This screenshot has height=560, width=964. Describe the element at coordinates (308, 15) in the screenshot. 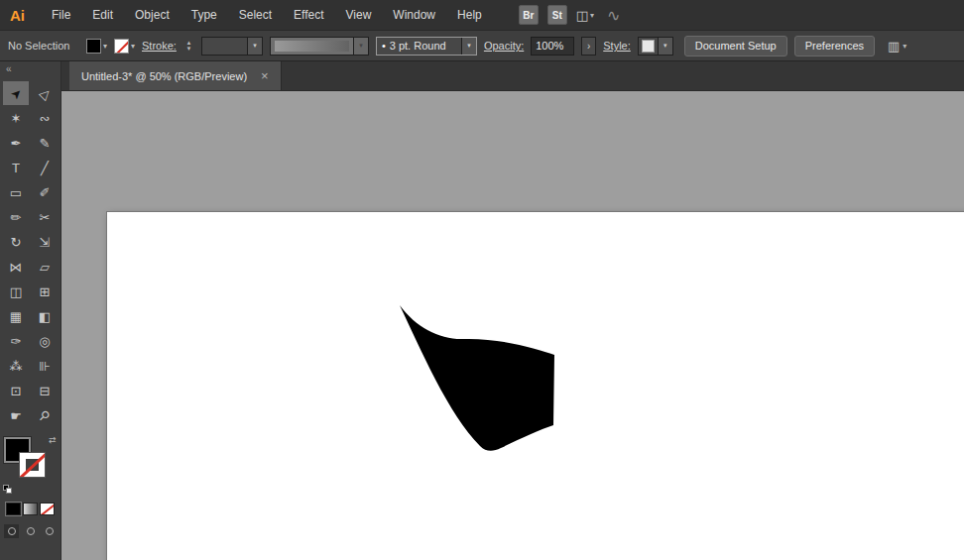

I see `menu-effect: Effect` at that location.